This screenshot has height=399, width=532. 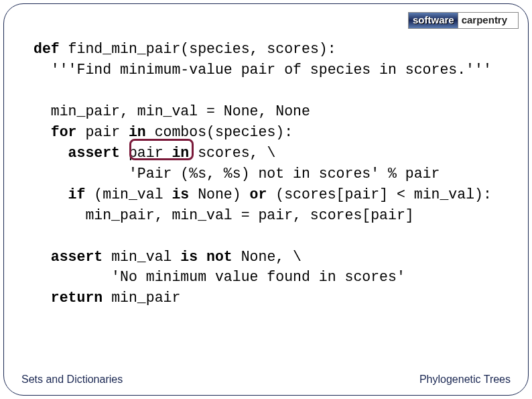 I want to click on code-line: min_pair, min_val = pair, scores[pair], so click(x=224, y=215).